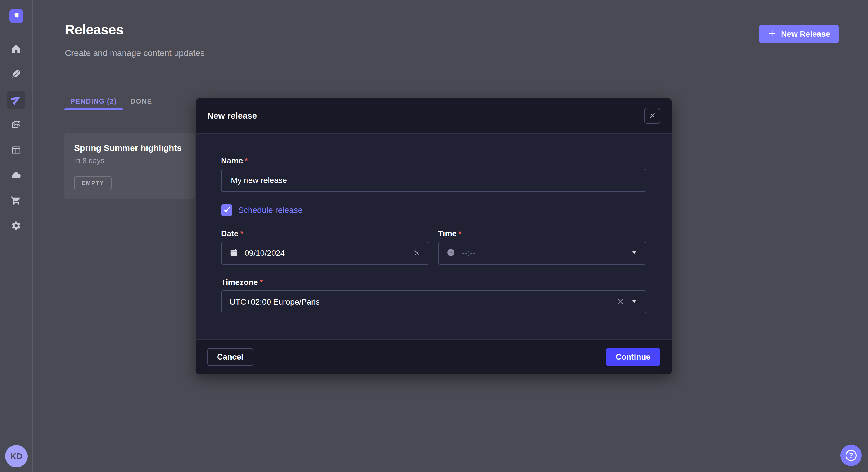 The width and height of the screenshot is (868, 472). What do you see at coordinates (434, 116) in the screenshot?
I see `modal-header: New release` at bounding box center [434, 116].